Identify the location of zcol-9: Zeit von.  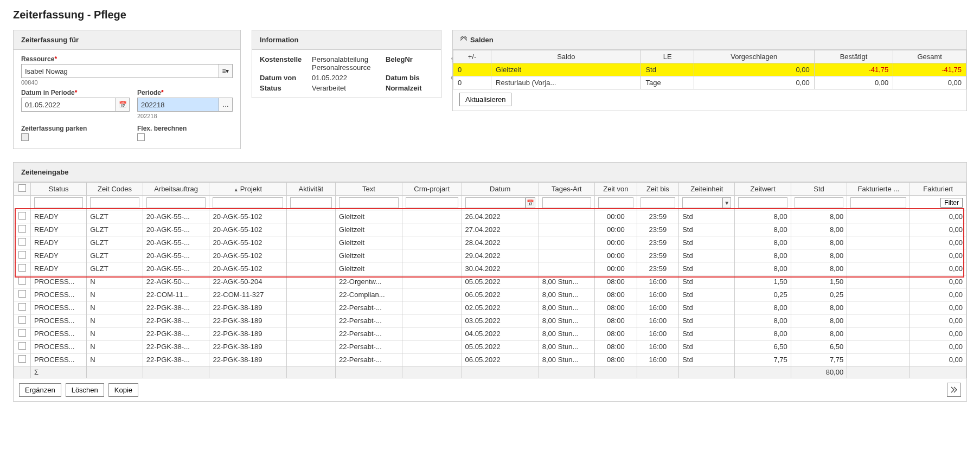
(616, 189).